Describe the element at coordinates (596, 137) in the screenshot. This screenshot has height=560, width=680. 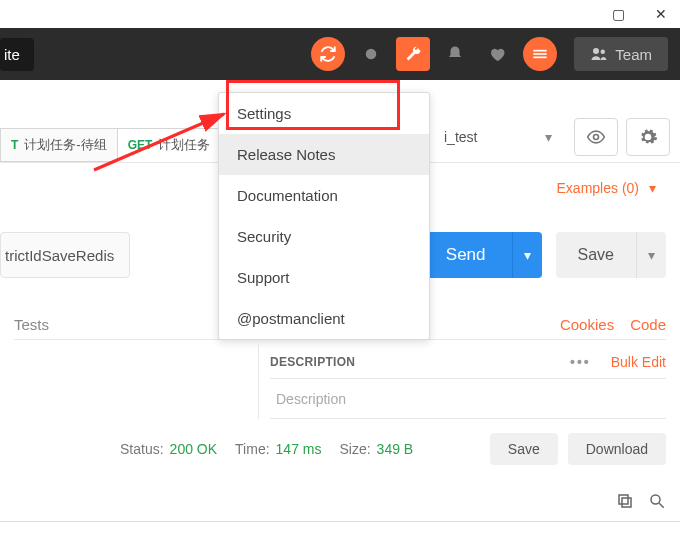
I see `environment-quicklook-button` at that location.